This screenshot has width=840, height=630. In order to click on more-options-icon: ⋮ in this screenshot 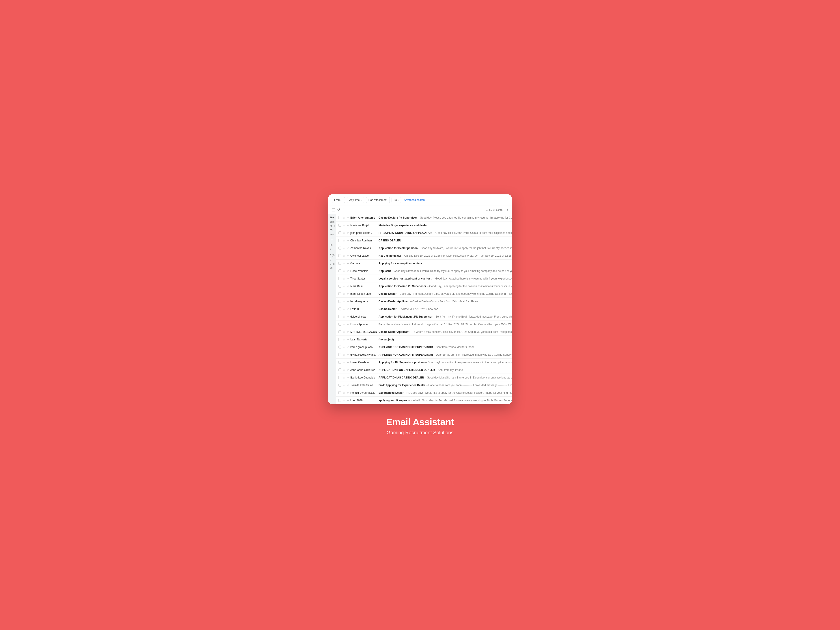, I will do `click(343, 210)`.